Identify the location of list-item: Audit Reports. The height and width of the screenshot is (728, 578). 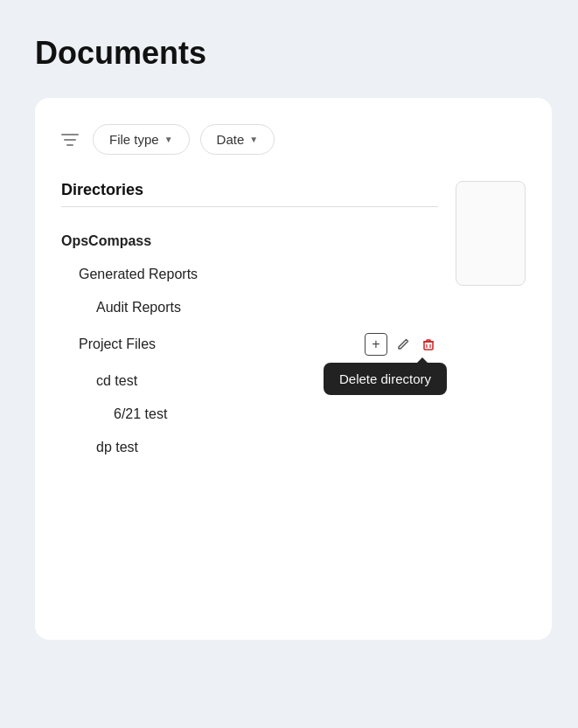
(250, 308).